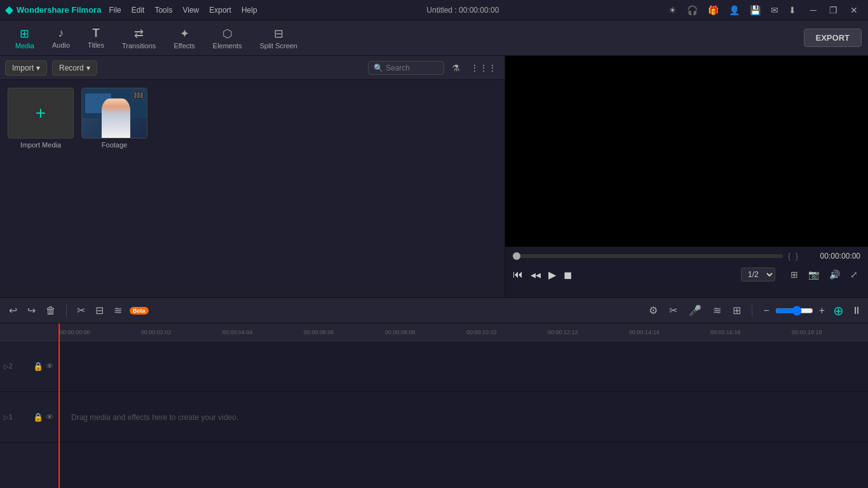 The height and width of the screenshot is (488, 868). I want to click on split-button: ⊟, so click(99, 310).